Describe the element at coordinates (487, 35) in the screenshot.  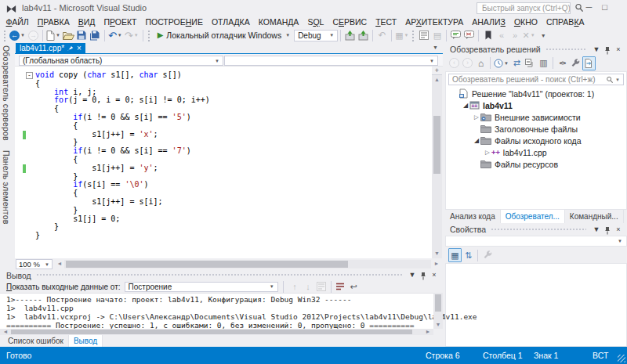
I see `toggle-bookmark-icon` at that location.